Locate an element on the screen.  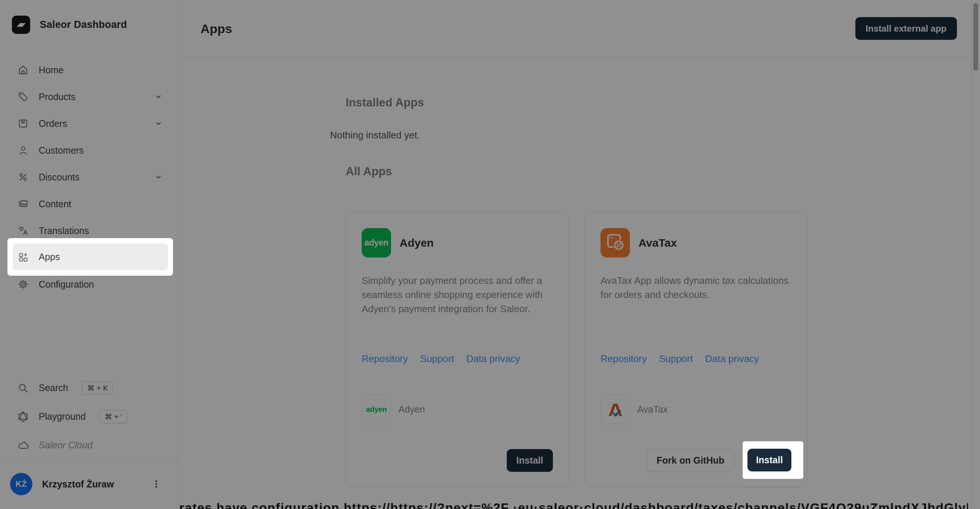
app-title: AvaTax is located at coordinates (657, 243).